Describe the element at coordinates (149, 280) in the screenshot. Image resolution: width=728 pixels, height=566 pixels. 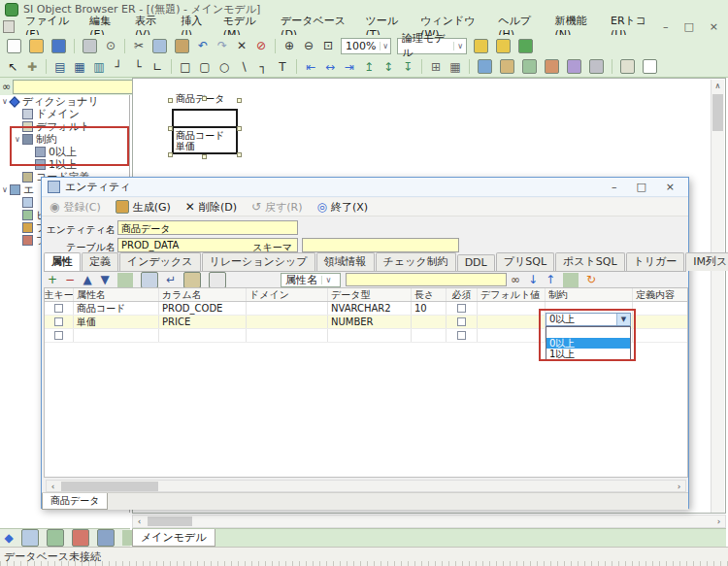
I see `copy-attribute-button` at that location.